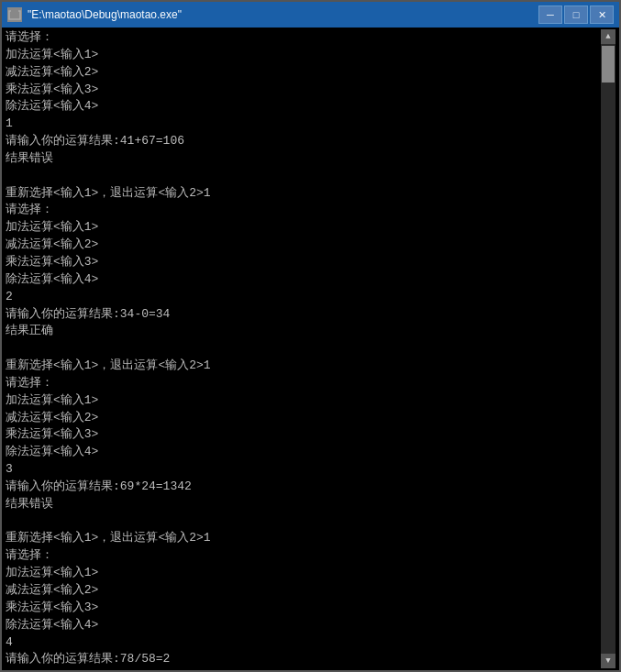 The image size is (621, 672). What do you see at coordinates (608, 348) in the screenshot?
I see `scrollbar: ▲ ▼` at bounding box center [608, 348].